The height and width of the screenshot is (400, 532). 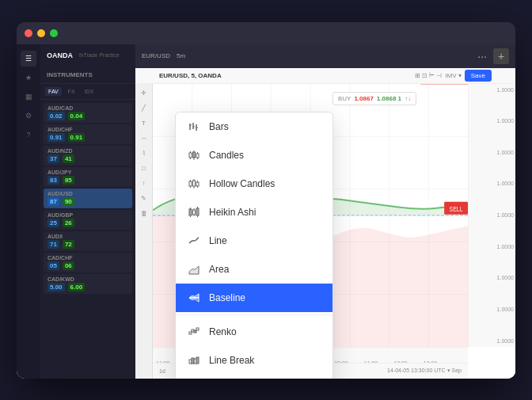 What do you see at coordinates (254, 241) in the screenshot?
I see `dropdown-item-line: Line` at bounding box center [254, 241].